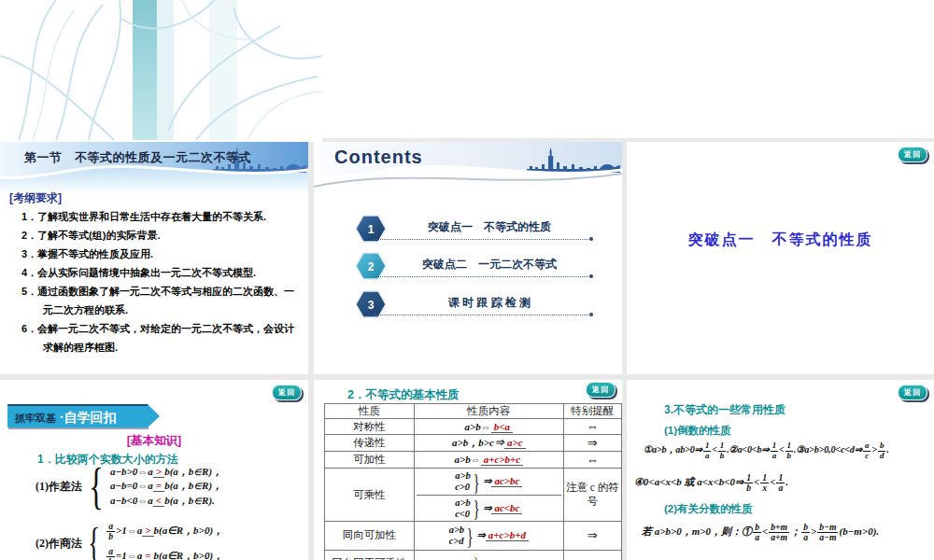 This screenshot has height=560, width=934. Describe the element at coordinates (132, 485) in the screenshot. I see `math-text: a−b=0⇔a` at that location.